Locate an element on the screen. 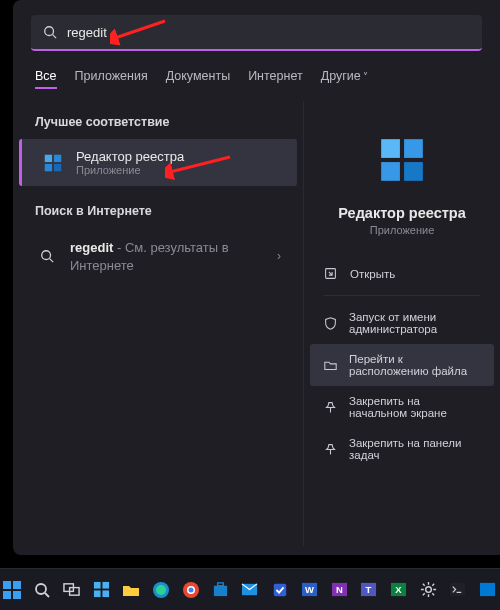 The height and width of the screenshot is (610, 500). tab-all: Все is located at coordinates (46, 79).